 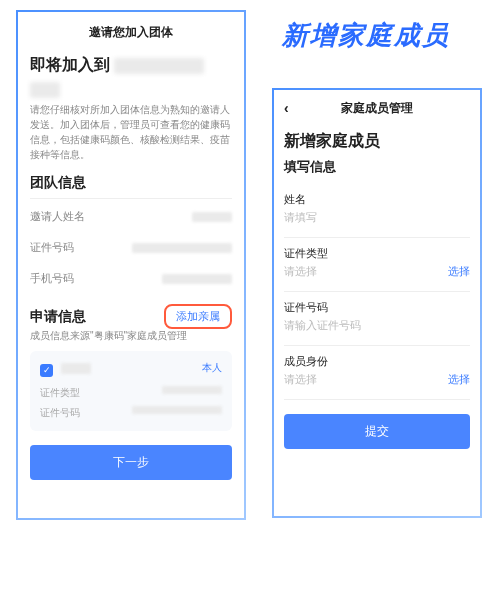 What do you see at coordinates (131, 36) in the screenshot?
I see `page-title-left: 邀请您加入团体` at bounding box center [131, 36].